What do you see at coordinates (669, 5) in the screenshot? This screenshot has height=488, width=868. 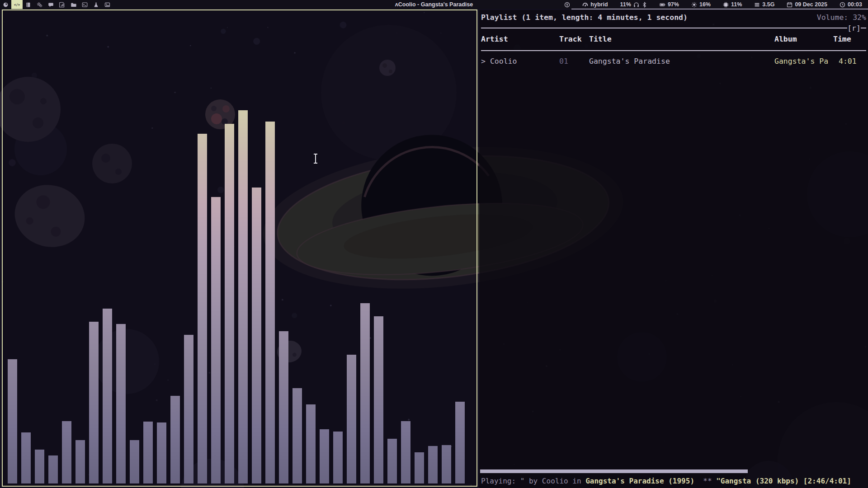 I see `tray-item-battery: 97%` at bounding box center [669, 5].